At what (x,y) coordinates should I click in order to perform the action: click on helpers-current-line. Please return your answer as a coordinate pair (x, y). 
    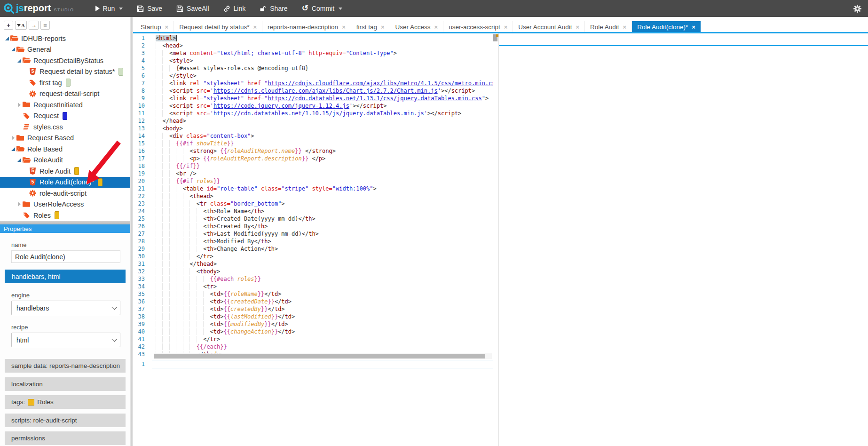
    Looking at the image, I should click on (323, 364).